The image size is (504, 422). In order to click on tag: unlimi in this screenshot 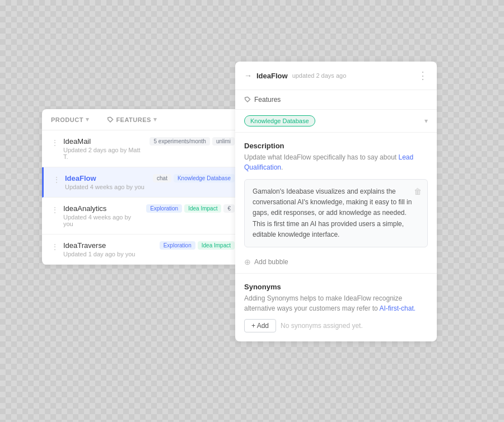, I will do `click(223, 141)`.